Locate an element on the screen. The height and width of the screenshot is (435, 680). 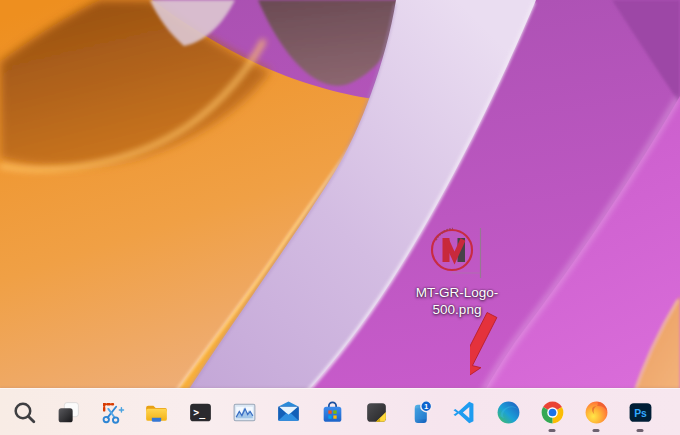
task-manager-icon is located at coordinates (244, 412).